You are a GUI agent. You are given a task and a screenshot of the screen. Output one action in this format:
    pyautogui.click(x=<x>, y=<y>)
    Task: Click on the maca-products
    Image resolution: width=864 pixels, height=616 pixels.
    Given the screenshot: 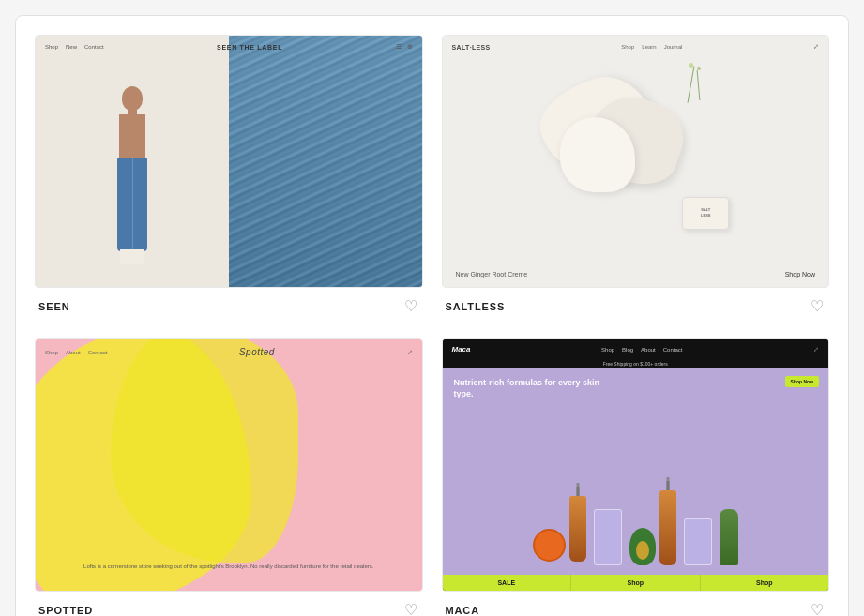 What is the action you would take?
    pyautogui.click(x=636, y=509)
    